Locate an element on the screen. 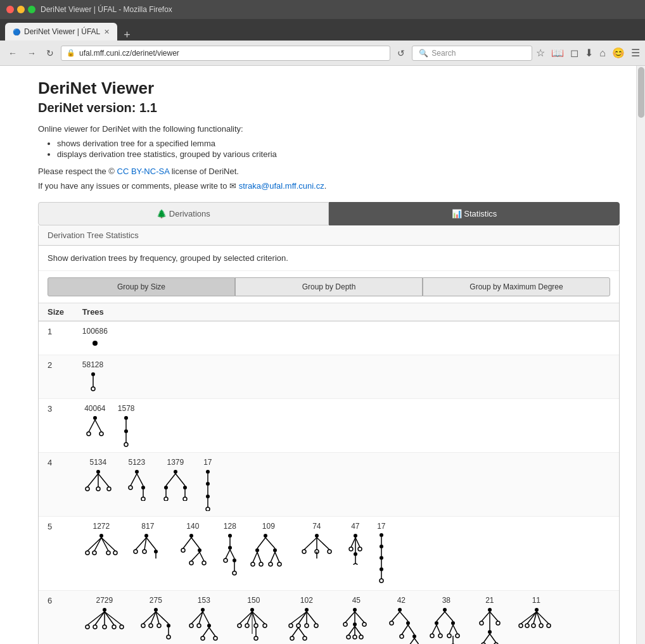 Image resolution: width=645 pixels, height=644 pixels. tree-fork2chain-icon is located at coordinates (137, 484).